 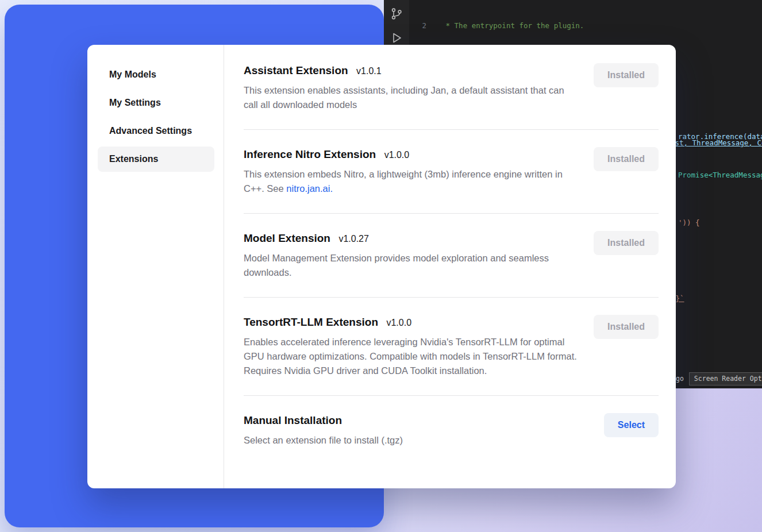 I want to click on source-control-icon, so click(x=397, y=14).